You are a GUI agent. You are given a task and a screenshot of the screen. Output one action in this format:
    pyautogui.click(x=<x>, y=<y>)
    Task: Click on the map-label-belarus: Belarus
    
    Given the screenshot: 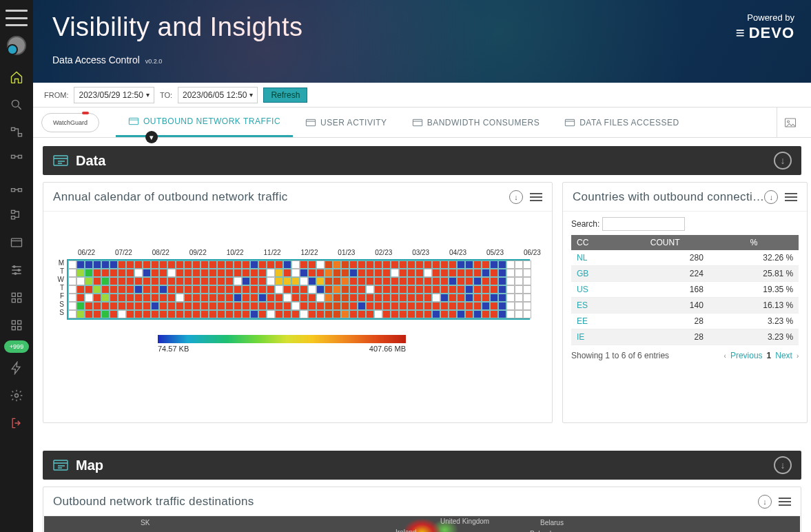 What is the action you would take?
    pyautogui.click(x=552, y=522)
    